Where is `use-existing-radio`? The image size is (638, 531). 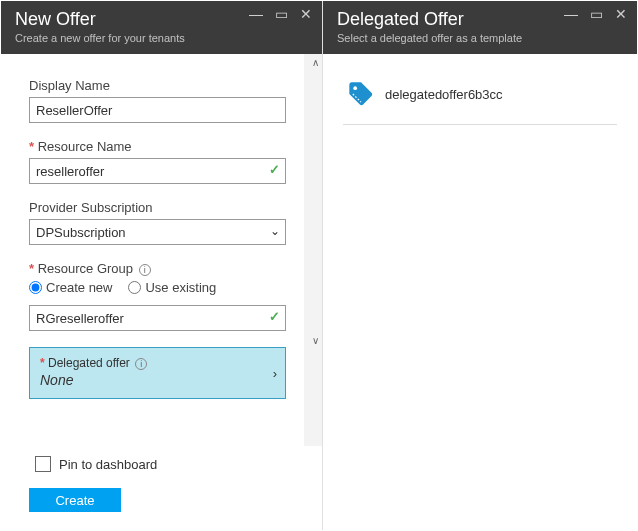
use-existing-radio is located at coordinates (134, 288).